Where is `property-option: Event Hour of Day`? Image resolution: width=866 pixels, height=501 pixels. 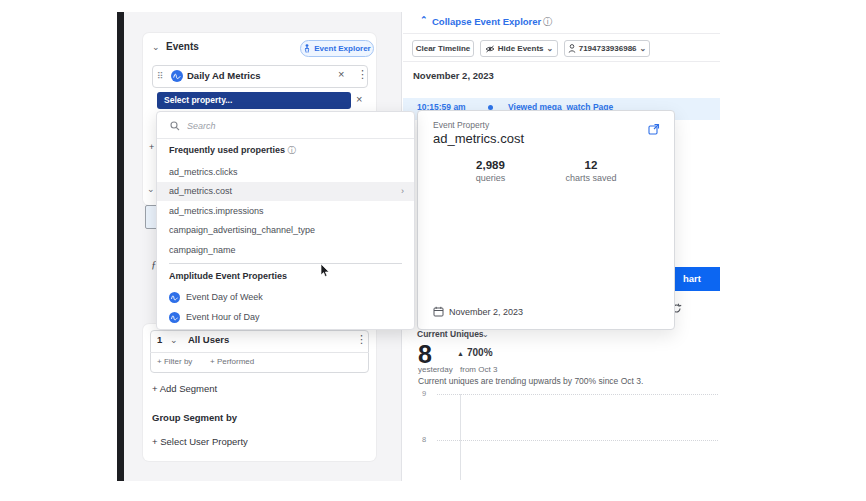 property-option: Event Hour of Day is located at coordinates (214, 317).